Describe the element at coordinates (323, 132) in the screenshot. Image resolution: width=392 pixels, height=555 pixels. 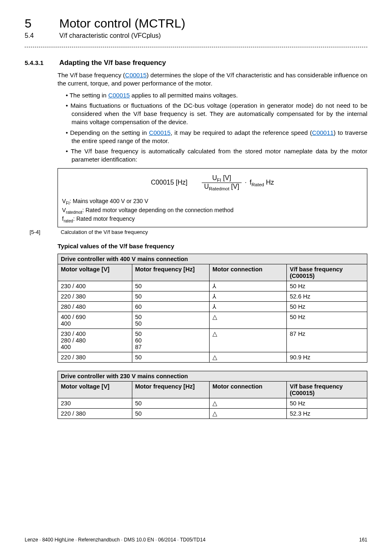
I see `link-c00011: C00011` at that location.